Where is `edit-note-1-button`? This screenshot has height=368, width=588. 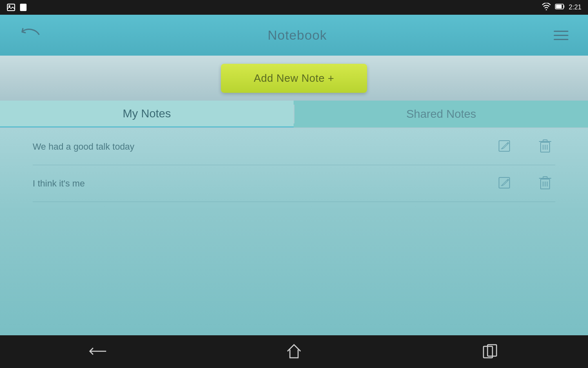 edit-note-1-button is located at coordinates (504, 146).